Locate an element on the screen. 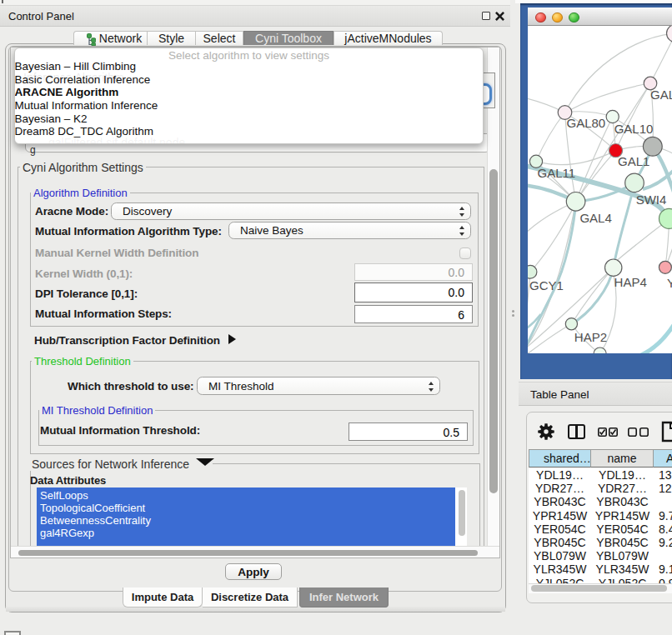  svg-text: HAP4 is located at coordinates (630, 282).